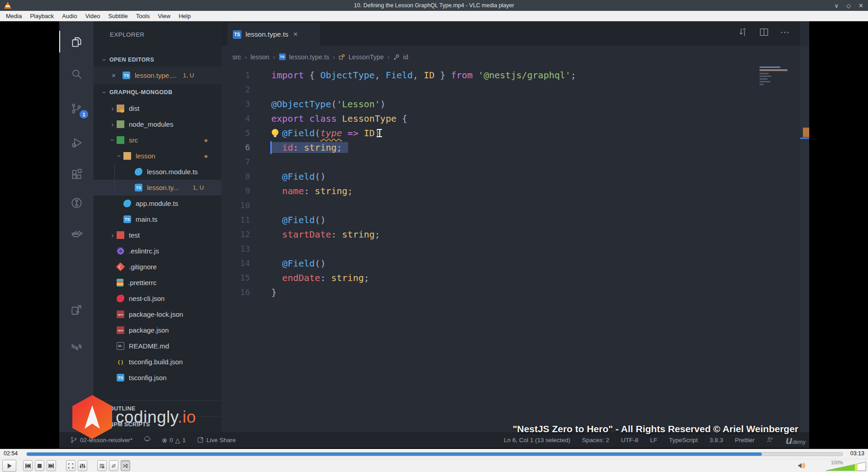  Describe the element at coordinates (52, 466) in the screenshot. I see `next-button` at that location.